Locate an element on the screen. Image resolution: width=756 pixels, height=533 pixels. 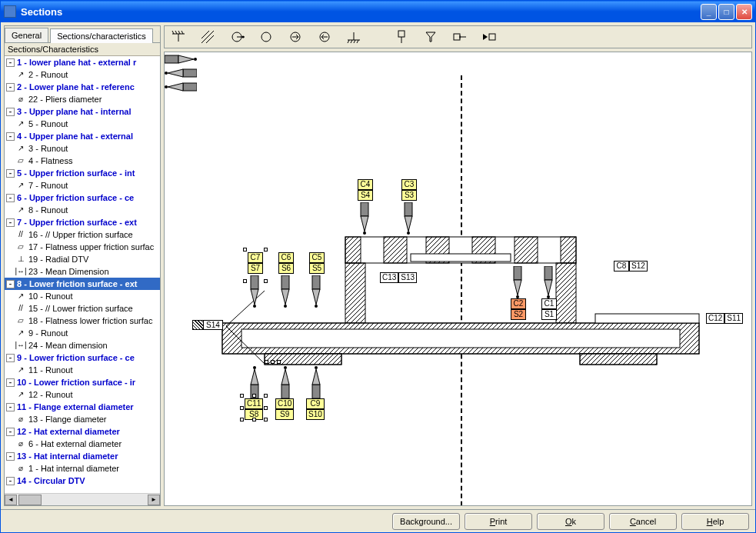
tree-section-12: -12 - Hat external diameter is located at coordinates (82, 431).